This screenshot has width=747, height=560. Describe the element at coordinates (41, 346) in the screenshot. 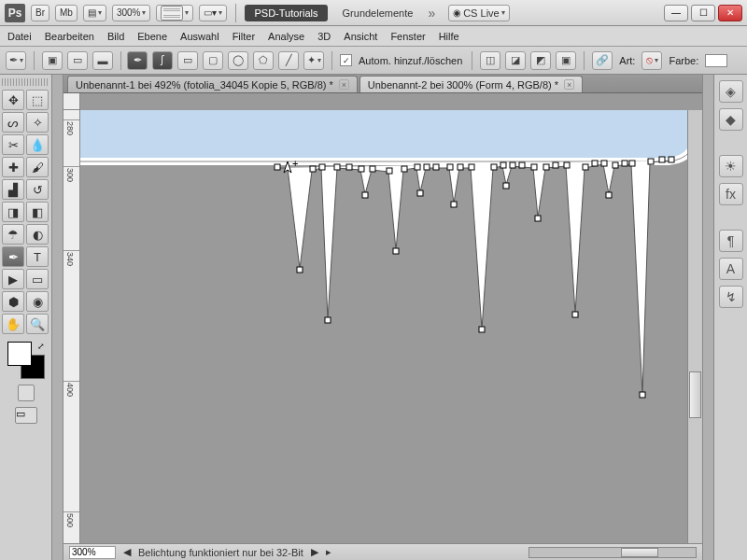

I see `swap-colors-icon: ⤢` at that location.